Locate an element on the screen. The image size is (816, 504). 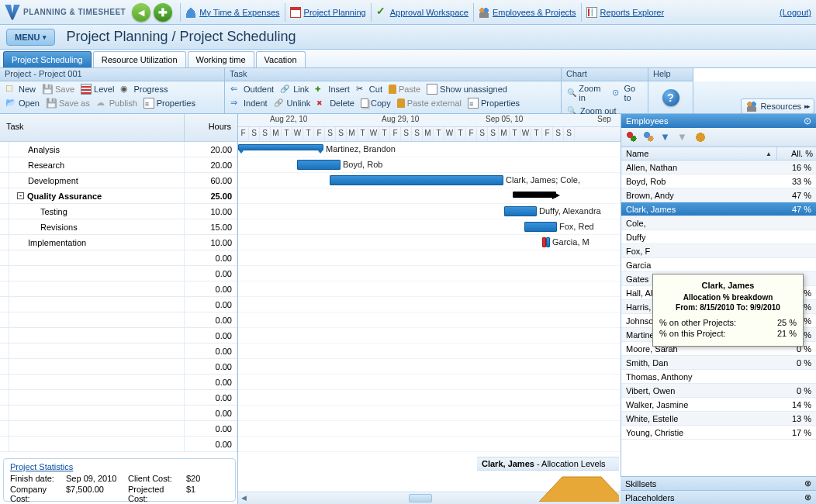
employee-row: White, Estelle13 % is located at coordinates (718, 419).